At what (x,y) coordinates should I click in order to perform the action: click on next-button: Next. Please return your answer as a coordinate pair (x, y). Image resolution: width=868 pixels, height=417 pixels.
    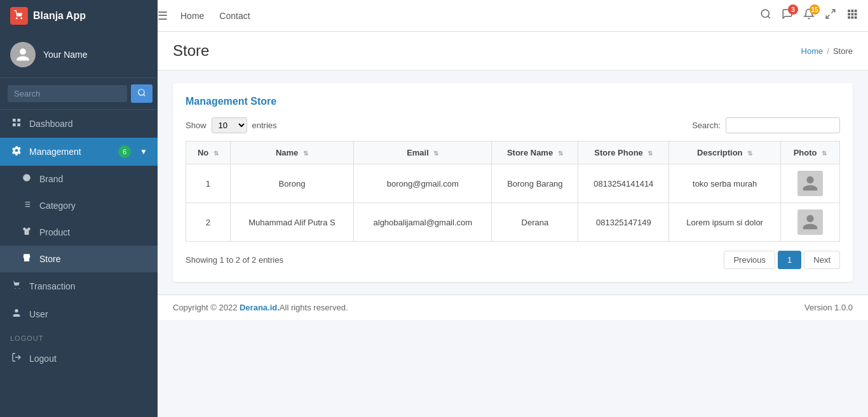
    Looking at the image, I should click on (822, 260).